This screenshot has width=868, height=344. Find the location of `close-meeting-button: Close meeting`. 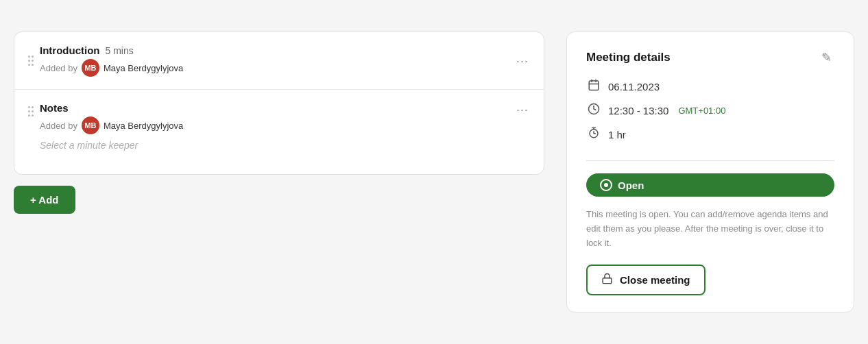

close-meeting-button: Close meeting is located at coordinates (646, 280).